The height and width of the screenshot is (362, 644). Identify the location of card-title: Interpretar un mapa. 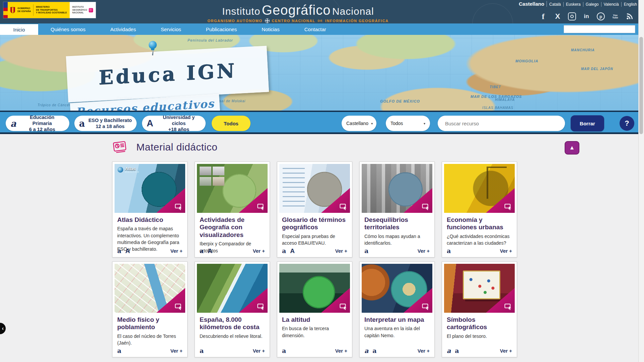
(397, 320).